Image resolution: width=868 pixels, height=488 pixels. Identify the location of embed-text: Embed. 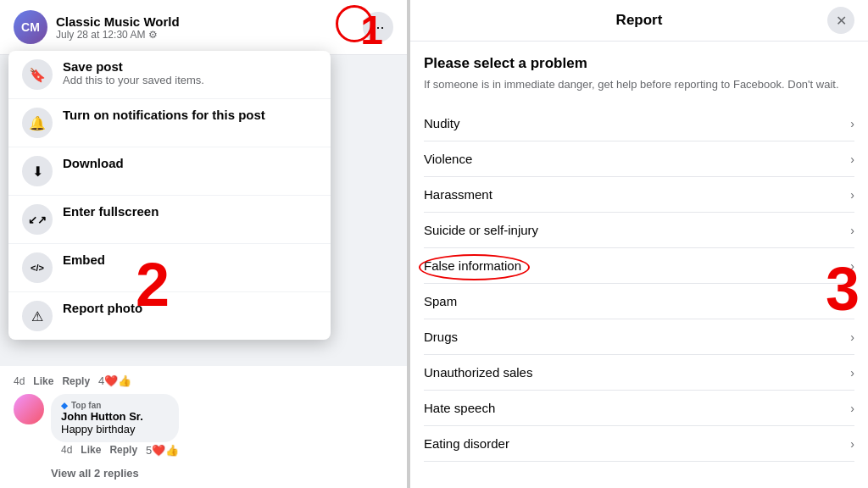
(84, 259).